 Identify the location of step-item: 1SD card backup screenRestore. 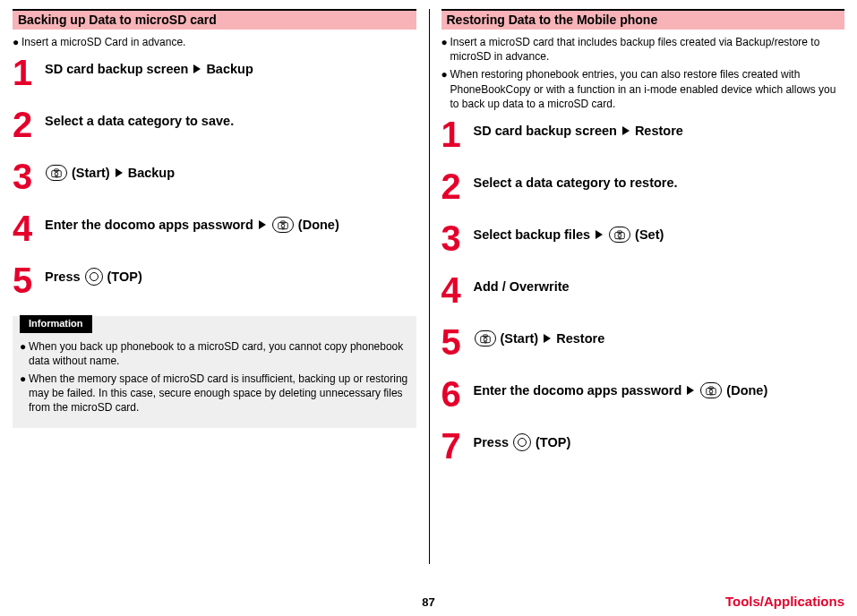
(643, 134).